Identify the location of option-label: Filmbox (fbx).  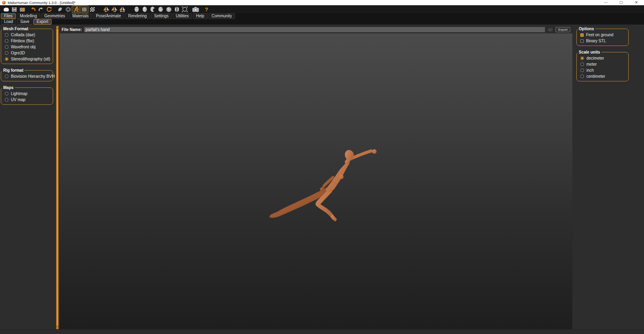
(23, 41).